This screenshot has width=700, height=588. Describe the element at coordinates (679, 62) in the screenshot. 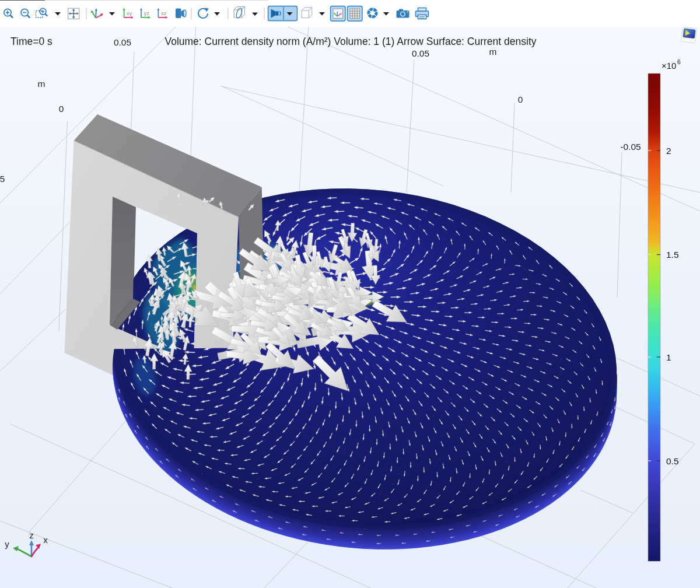

I see `svg-text: 6` at that location.